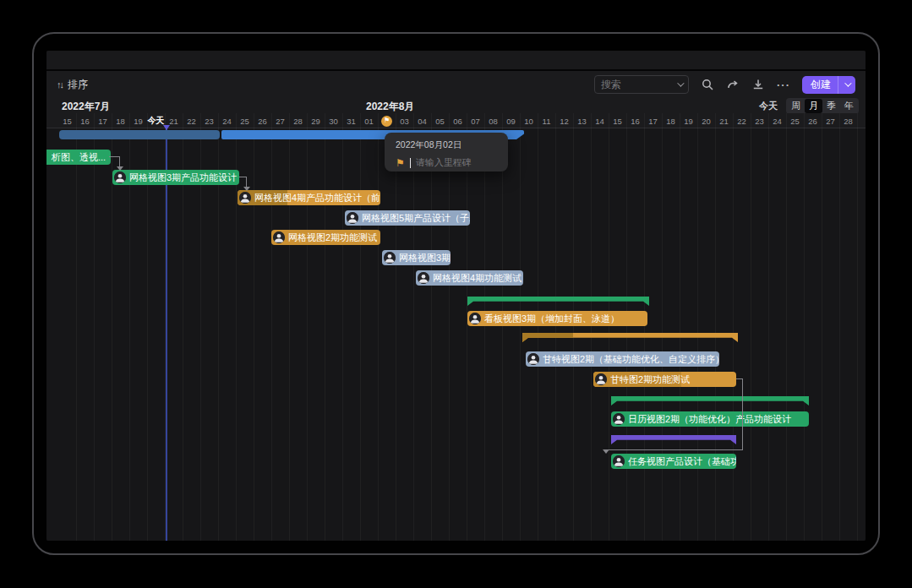 The image size is (912, 588). Describe the element at coordinates (477, 121) in the screenshot. I see `date-cell: 07` at that location.